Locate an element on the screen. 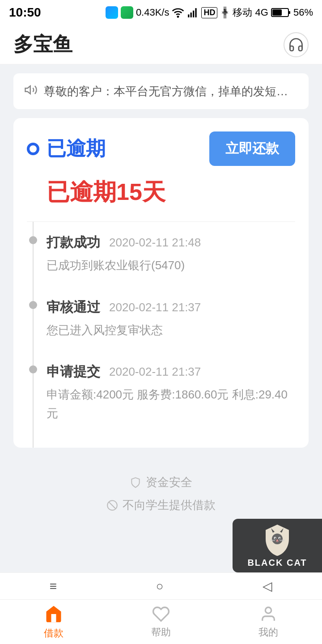 This screenshot has width=322, height=644. nav-menu-button: ≡ is located at coordinates (53, 586).